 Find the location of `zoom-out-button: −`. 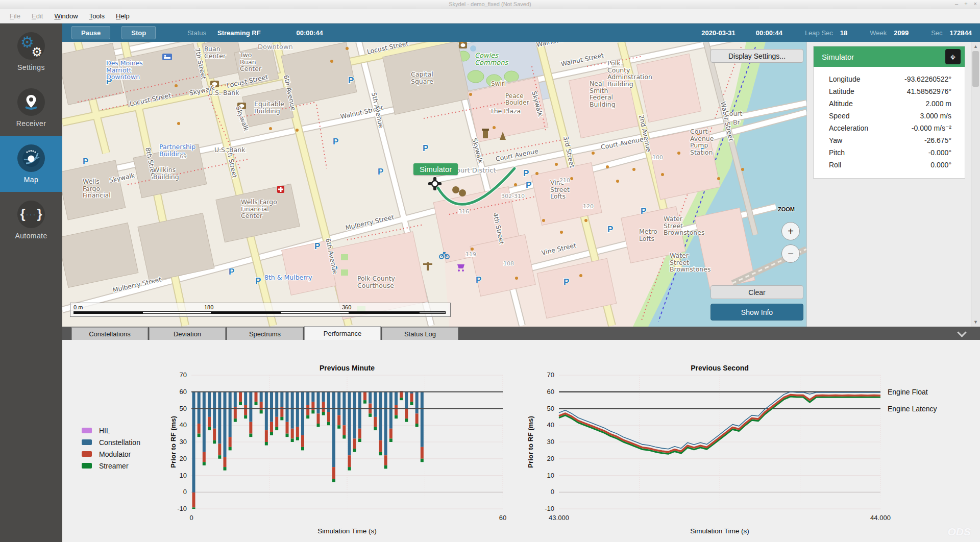

zoom-out-button: − is located at coordinates (791, 254).